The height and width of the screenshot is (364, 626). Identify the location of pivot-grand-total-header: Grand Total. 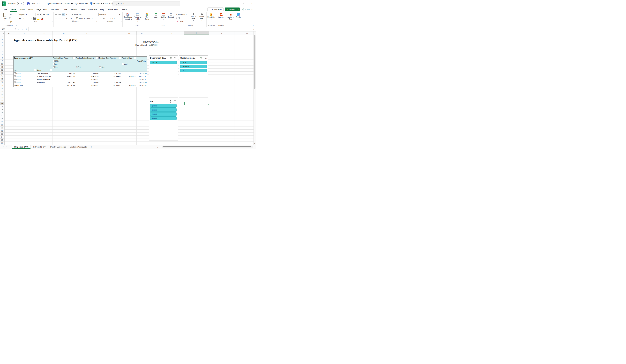
(142, 61).